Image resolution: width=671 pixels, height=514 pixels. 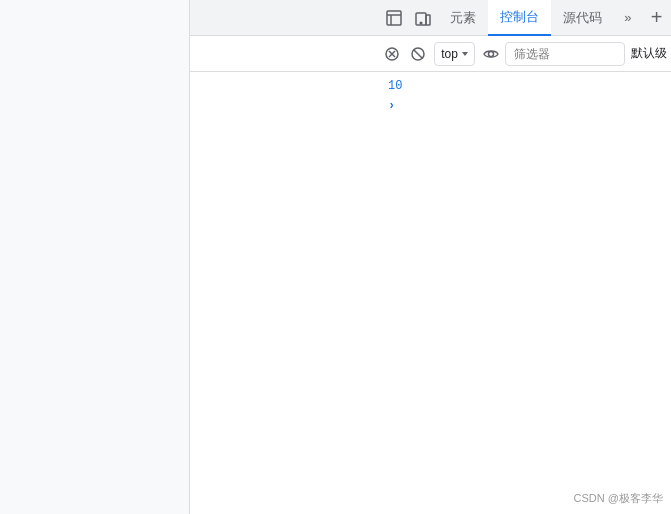 I want to click on block-icon, so click(x=418, y=54).